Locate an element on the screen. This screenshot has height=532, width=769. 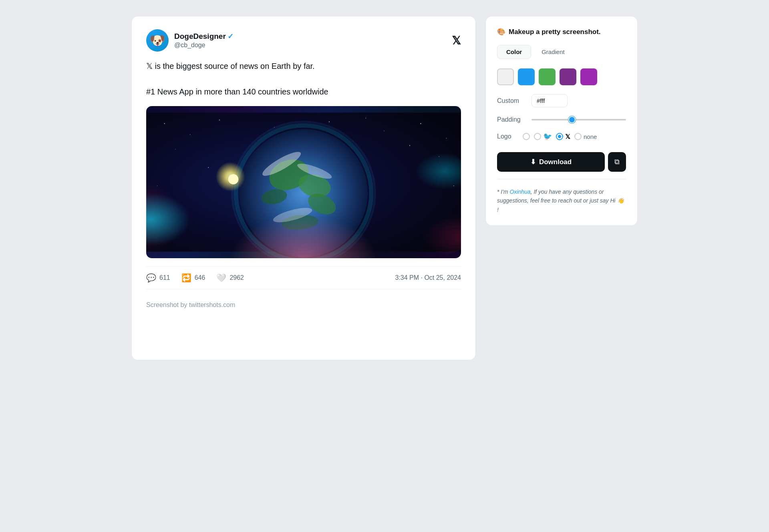
tweet-image is located at coordinates (304, 182).